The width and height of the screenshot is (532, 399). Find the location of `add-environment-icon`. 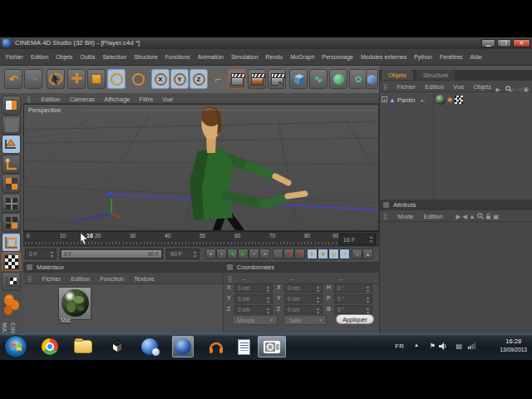

add-environment-icon is located at coordinates (372, 79).